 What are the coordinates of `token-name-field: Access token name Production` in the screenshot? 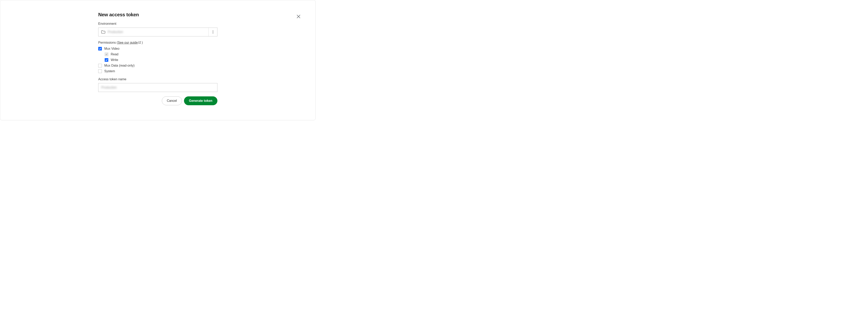 It's located at (158, 85).